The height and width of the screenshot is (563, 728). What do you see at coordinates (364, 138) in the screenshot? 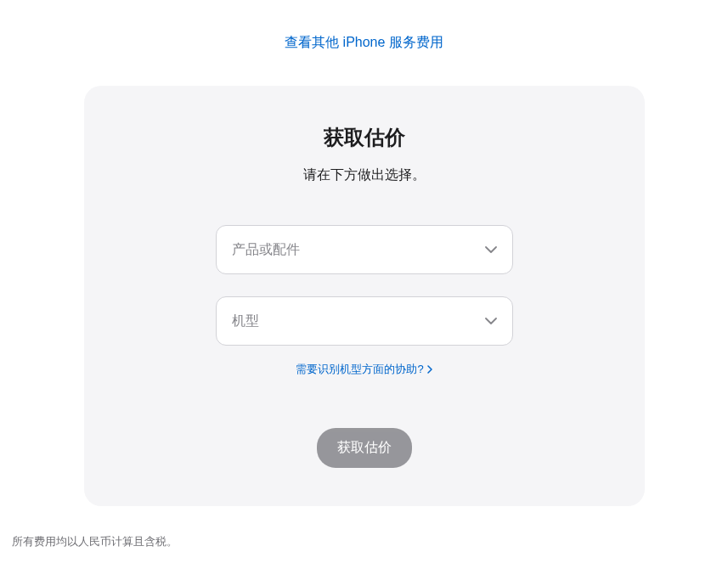
I see `card-title: 获取估价` at bounding box center [364, 138].